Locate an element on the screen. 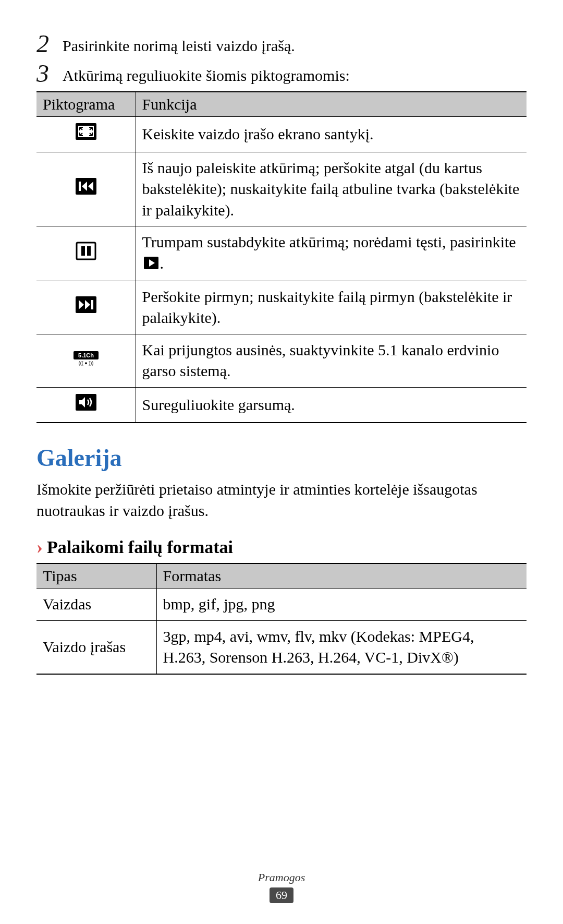 This screenshot has width=563, height=924. function-text: Trumpam sustabdykite atkūrimą; norėdami … is located at coordinates (331, 254).